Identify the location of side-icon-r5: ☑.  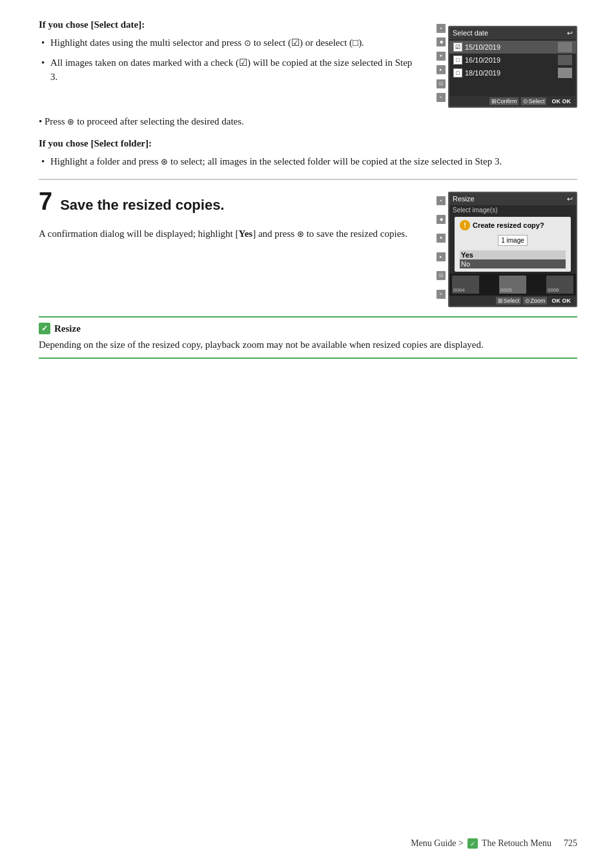
(441, 276).